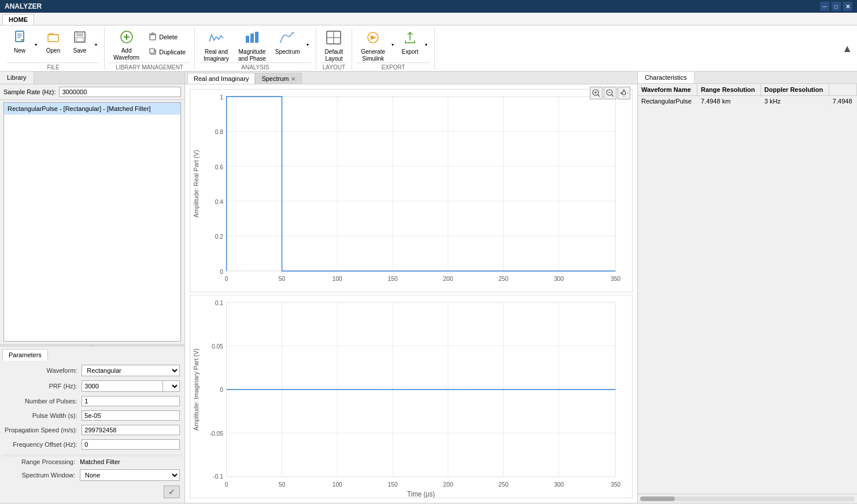 This screenshot has height=504, width=857. I want to click on extra-value-cell: 7.4948, so click(843, 102).